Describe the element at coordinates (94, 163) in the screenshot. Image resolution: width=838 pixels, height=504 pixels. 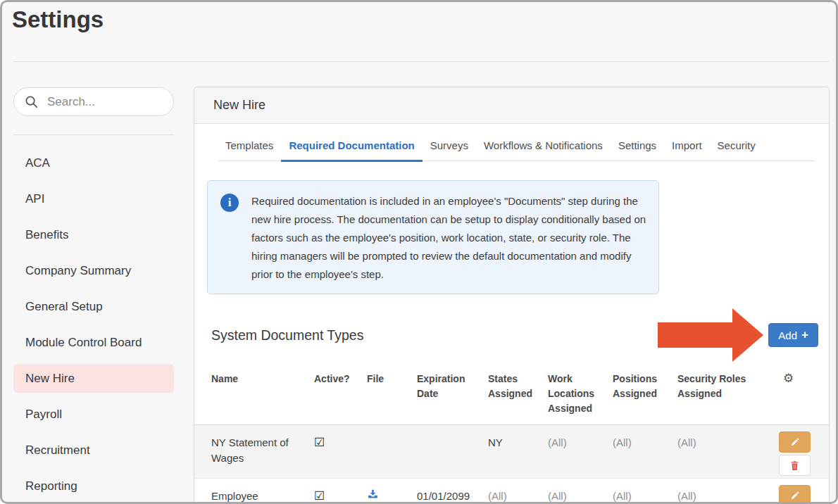
I see `sidebar-item-aca: ACA` at that location.